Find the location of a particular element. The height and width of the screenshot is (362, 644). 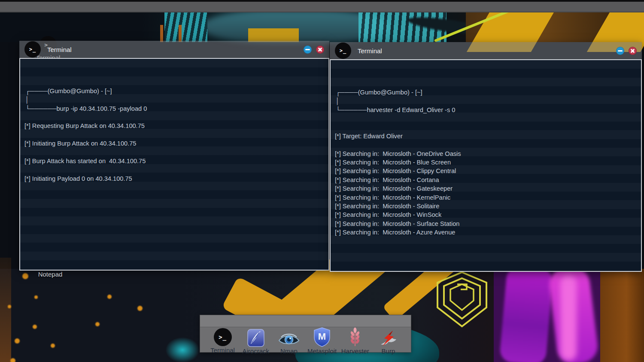

terminal-line: [*] Burp Attack has started on 40.34.100… is located at coordinates (173, 161).